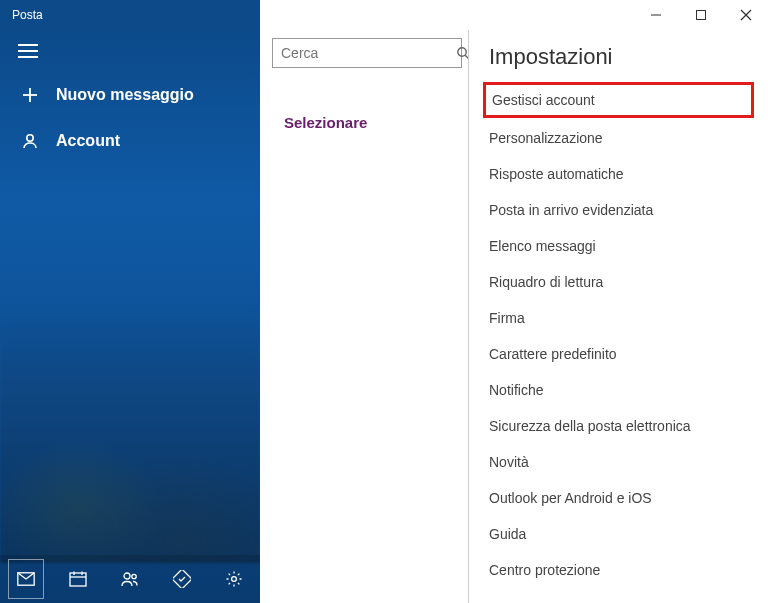  What do you see at coordinates (367, 53) in the screenshot?
I see `search-box` at bounding box center [367, 53].